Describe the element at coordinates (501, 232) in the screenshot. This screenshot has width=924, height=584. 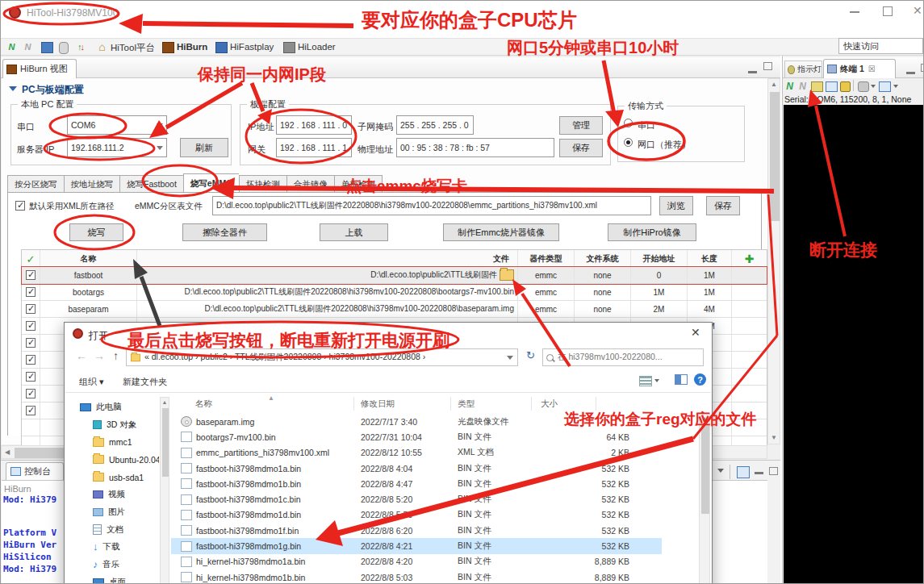
I see `make-emmc-image-button: 制作Emmc烧片器镜像` at that location.